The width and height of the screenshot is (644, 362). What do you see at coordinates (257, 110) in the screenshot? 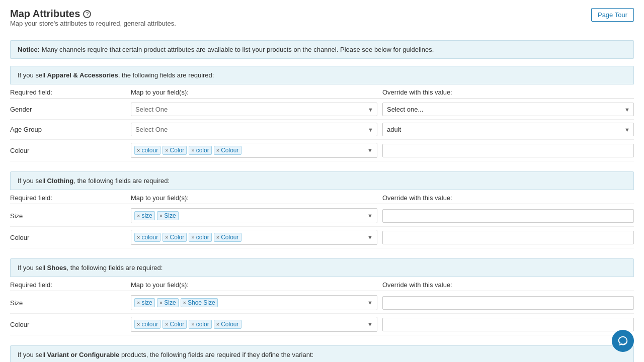
I see `field-map-apparel-0: Select One▼` at bounding box center [257, 110].